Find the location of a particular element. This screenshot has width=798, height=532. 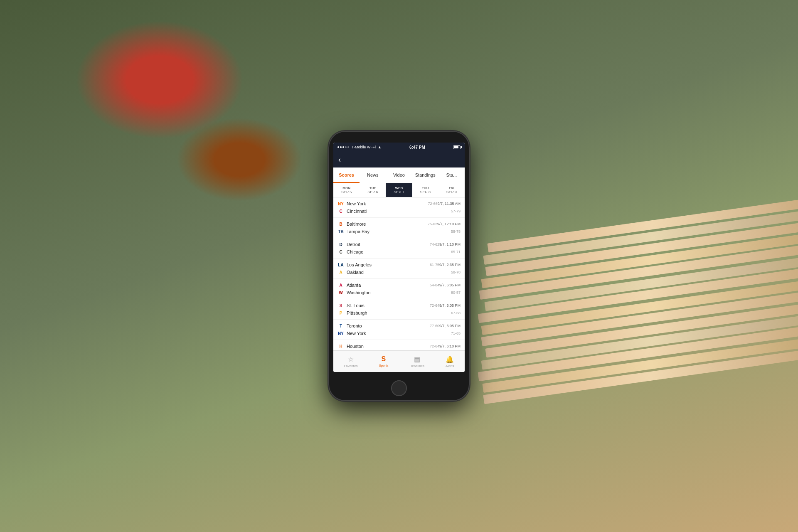

bottom-tab-headlines: ▤ Headlines is located at coordinates (417, 362).